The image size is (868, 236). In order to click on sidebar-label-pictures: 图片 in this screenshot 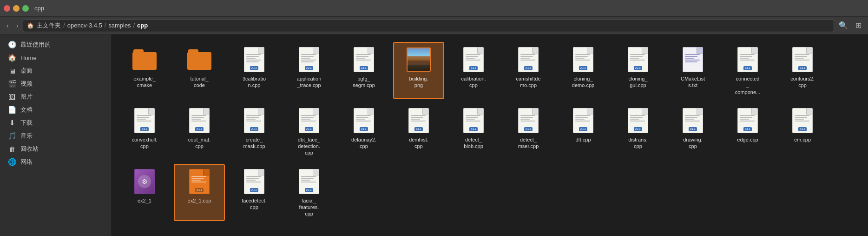, I will do `click(26, 97)`.